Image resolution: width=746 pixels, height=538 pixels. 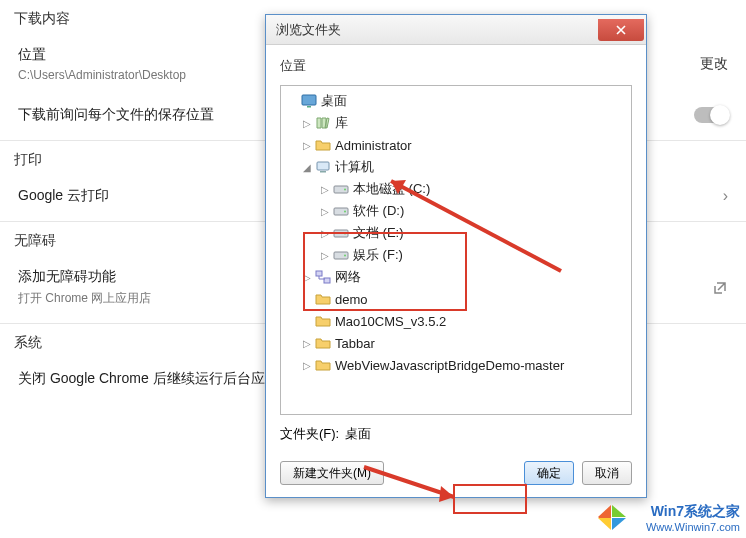 What do you see at coordinates (621, 30) in the screenshot?
I see `close-button` at bounding box center [621, 30].